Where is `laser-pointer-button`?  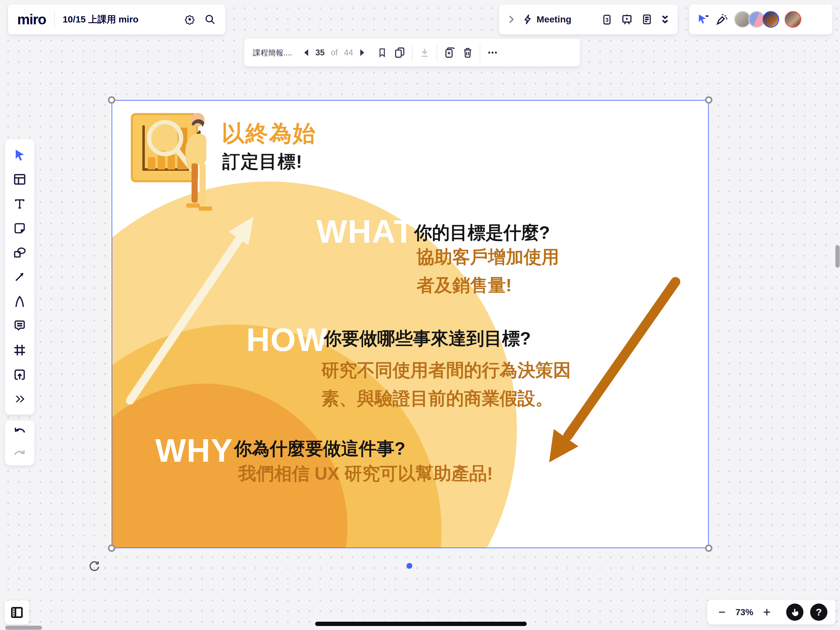 laser-pointer-button is located at coordinates (722, 19).